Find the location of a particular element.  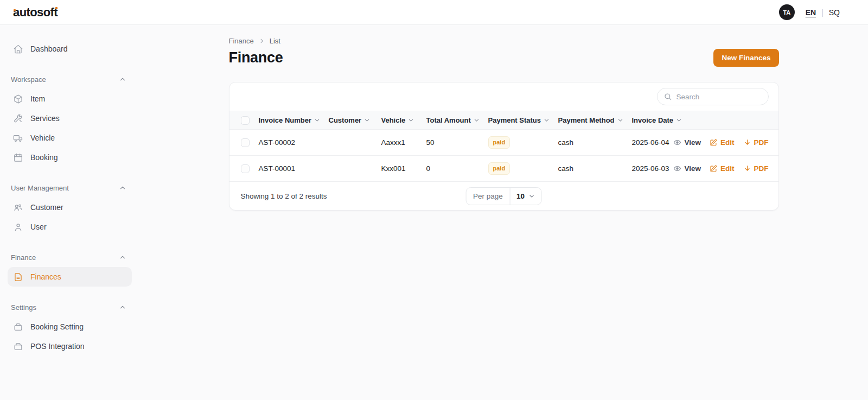

cell-vehicle: Aaxxx1 is located at coordinates (404, 143).